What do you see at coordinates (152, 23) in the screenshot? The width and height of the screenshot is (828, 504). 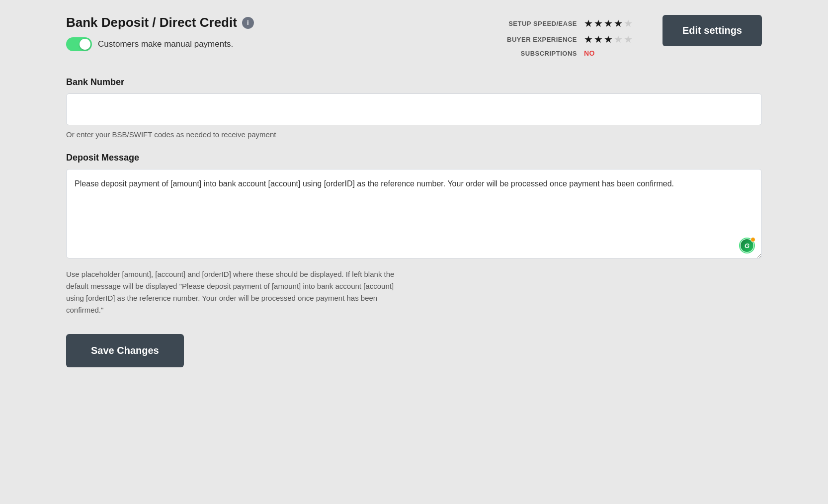 I see `page-title: Bank Deposit / Direct Credit` at bounding box center [152, 23].